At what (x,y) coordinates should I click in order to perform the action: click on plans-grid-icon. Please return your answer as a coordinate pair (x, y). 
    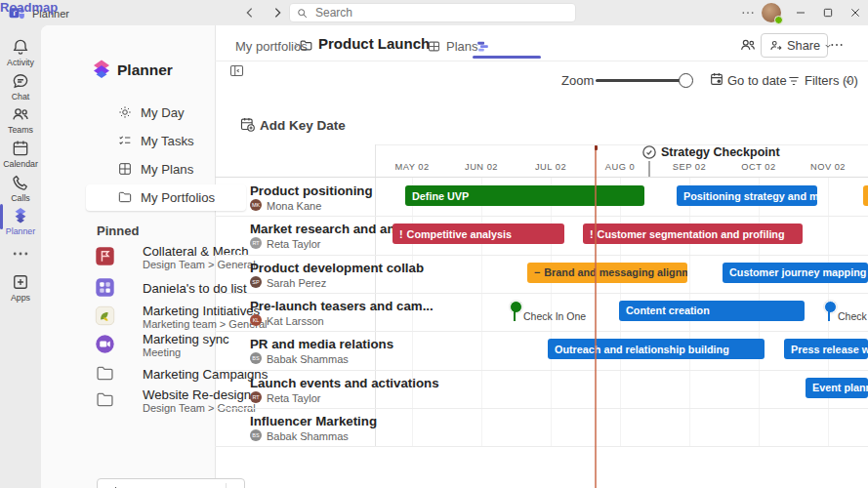
    Looking at the image, I should click on (434, 47).